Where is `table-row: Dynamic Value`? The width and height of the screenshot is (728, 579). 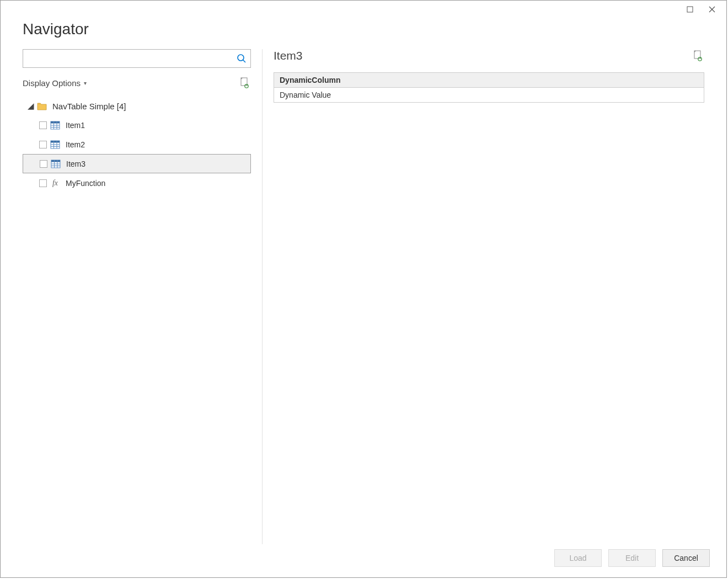
table-row: Dynamic Value is located at coordinates (489, 95).